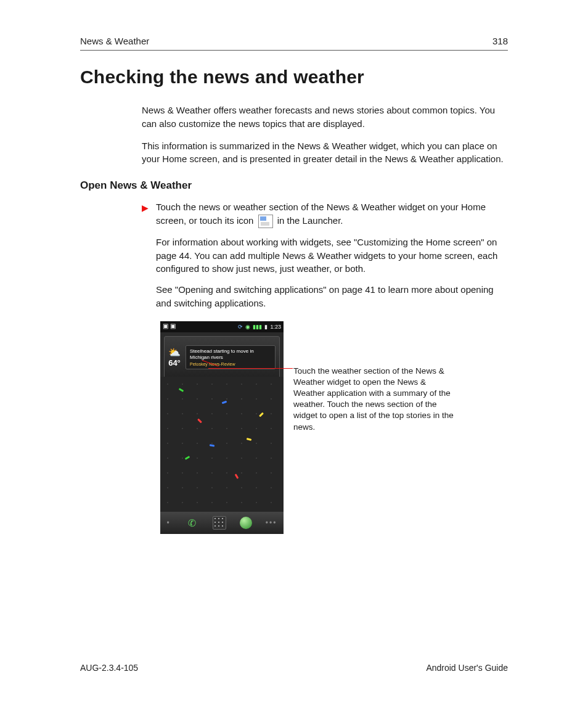  I want to click on header-rule, so click(294, 51).